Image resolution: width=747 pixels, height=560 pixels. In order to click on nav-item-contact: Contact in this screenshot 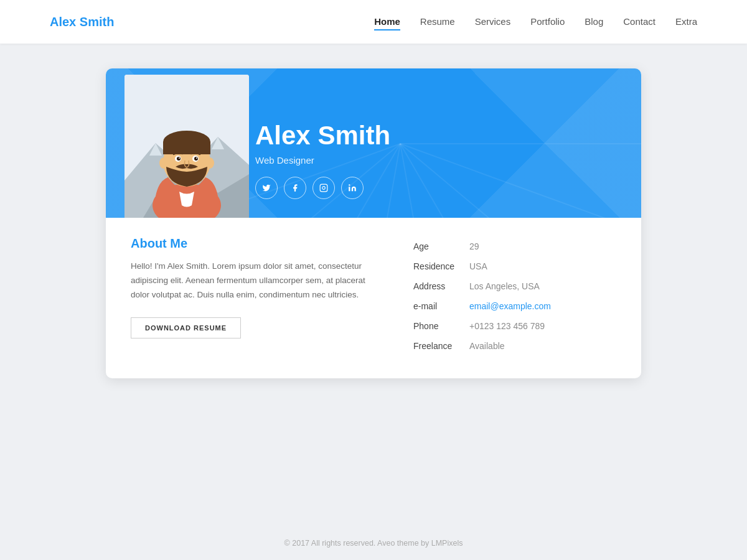, I will do `click(639, 22)`.